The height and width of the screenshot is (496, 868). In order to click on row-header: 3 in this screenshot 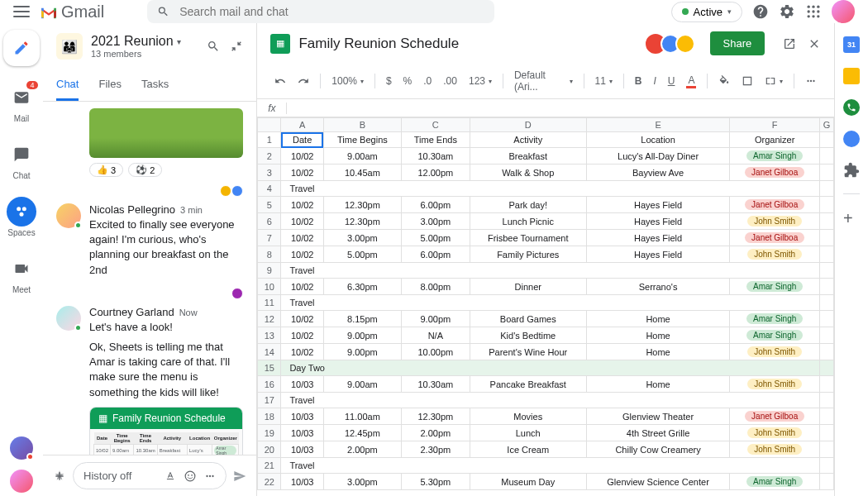, I will do `click(269, 173)`.